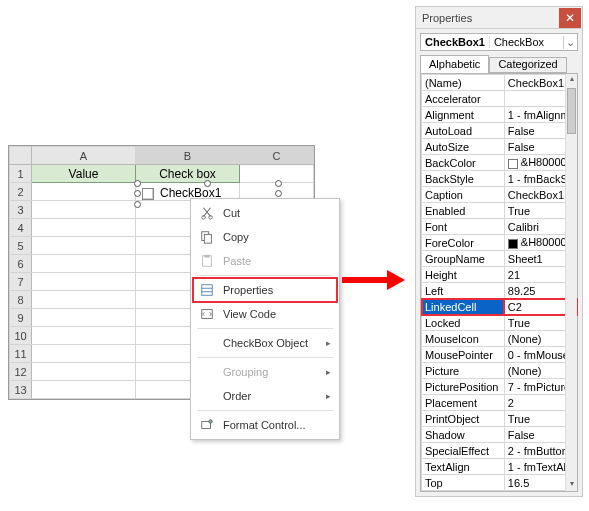  What do you see at coordinates (500, 131) in the screenshot?
I see `property-row: AutoLoadFalse` at bounding box center [500, 131].